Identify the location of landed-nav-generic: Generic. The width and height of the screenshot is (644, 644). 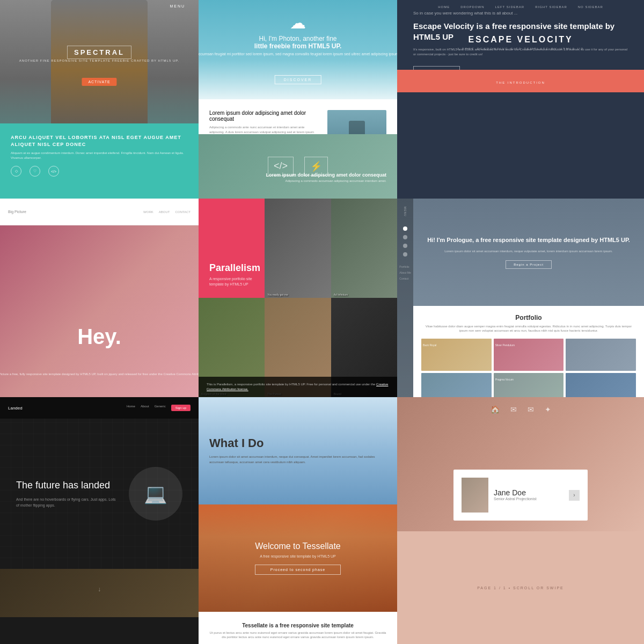
(160, 408).